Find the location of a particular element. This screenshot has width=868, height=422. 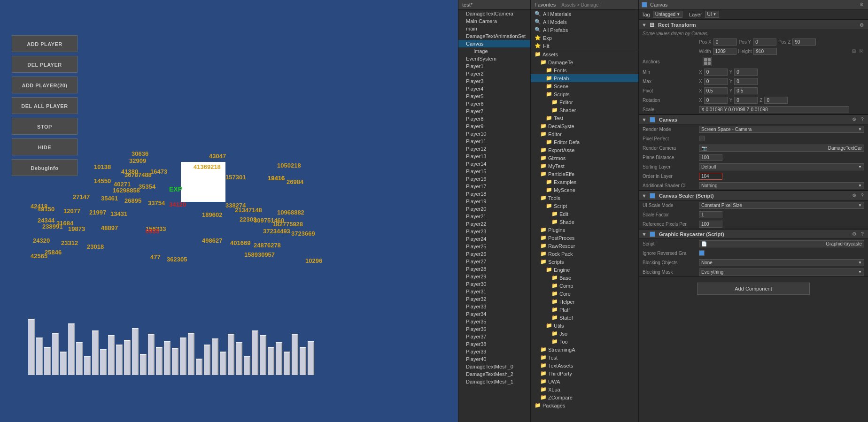

graphic-raycaster-checkbox is located at coordinates (652, 234).